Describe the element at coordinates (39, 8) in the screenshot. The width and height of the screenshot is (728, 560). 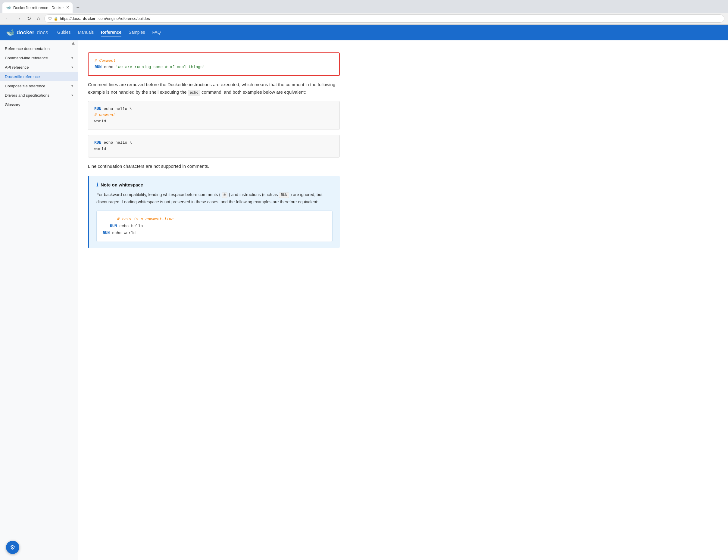
I see `tab-title: Dockerfile reference | Docker` at that location.